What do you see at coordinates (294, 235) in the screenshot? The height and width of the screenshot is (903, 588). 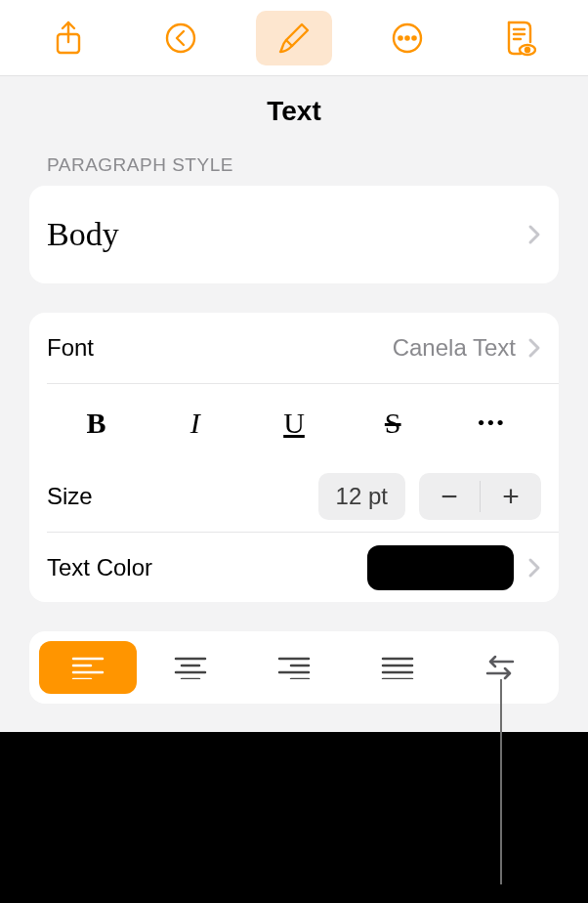 I see `paragraph-style-card: Body` at bounding box center [294, 235].